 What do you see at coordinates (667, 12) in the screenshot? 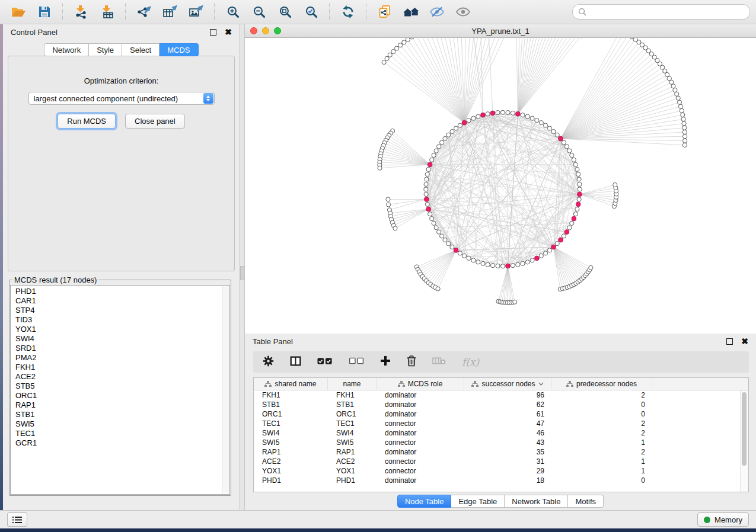
I see `search-input` at bounding box center [667, 12].